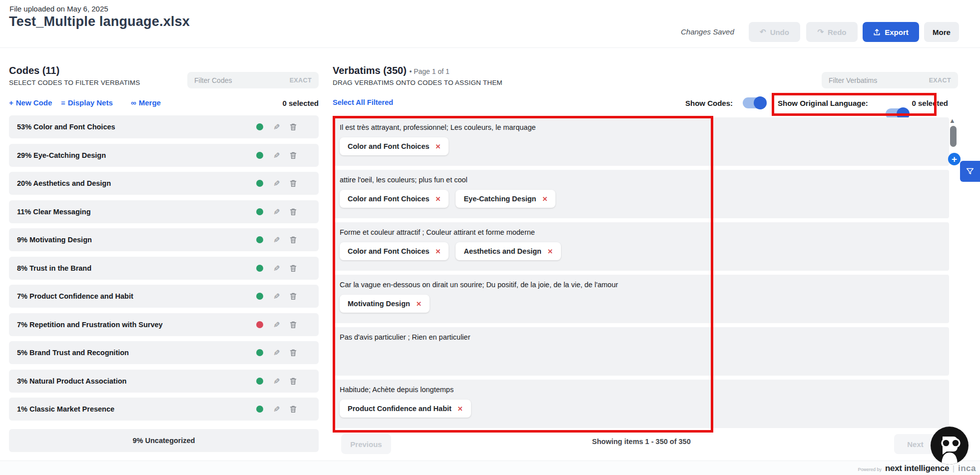  What do you see at coordinates (301, 80) in the screenshot?
I see `filter-codes-exact-toggle: EXACT` at bounding box center [301, 80].